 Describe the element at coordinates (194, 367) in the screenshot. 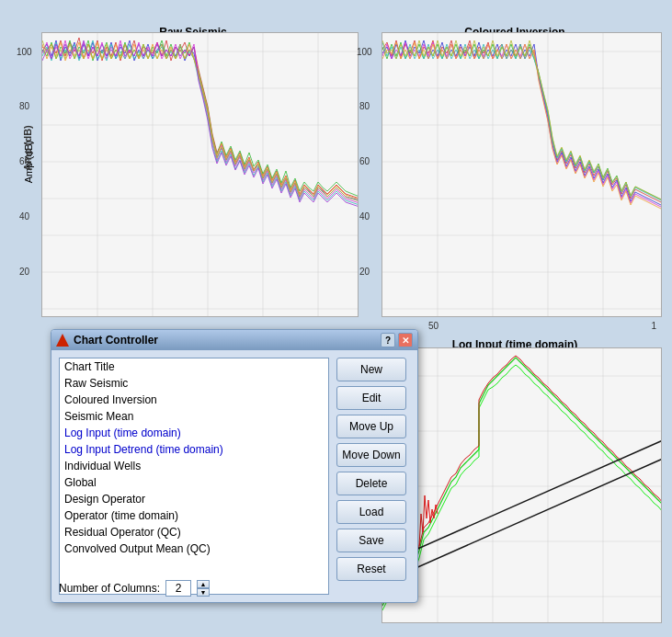

I see `list-item: Chart Title` at that location.